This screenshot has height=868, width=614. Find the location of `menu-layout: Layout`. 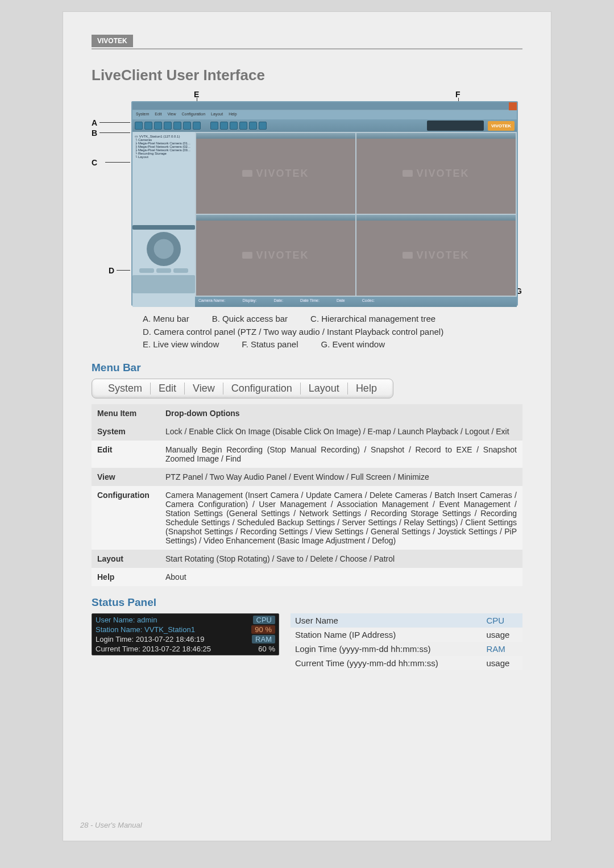

menu-layout: Layout is located at coordinates (217, 115).